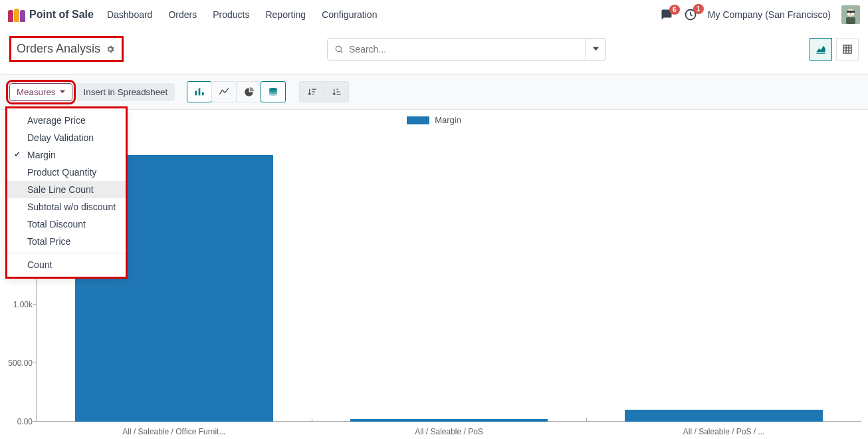  What do you see at coordinates (350, 15) in the screenshot?
I see `nav-configuration: Configuration` at bounding box center [350, 15].